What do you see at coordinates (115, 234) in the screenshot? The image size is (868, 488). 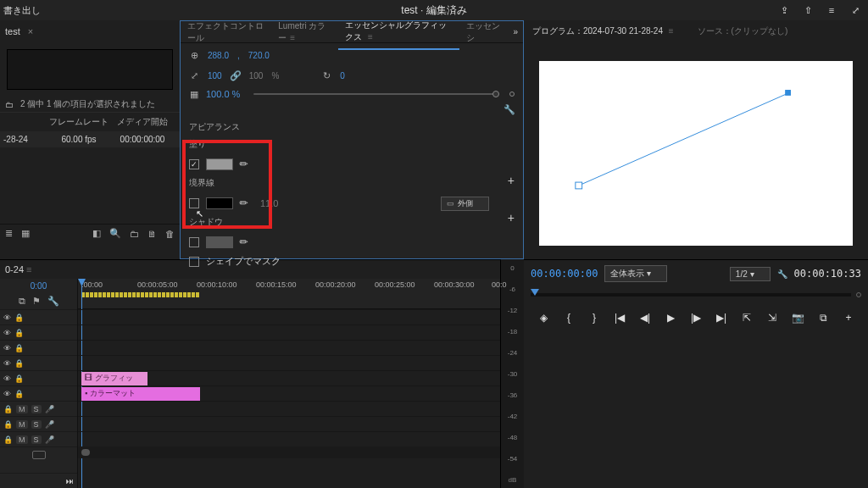 I see `search-icon: 🔍` at bounding box center [115, 234].